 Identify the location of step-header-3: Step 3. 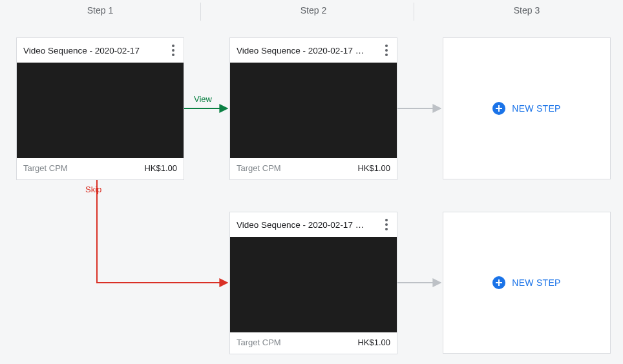
(527, 10).